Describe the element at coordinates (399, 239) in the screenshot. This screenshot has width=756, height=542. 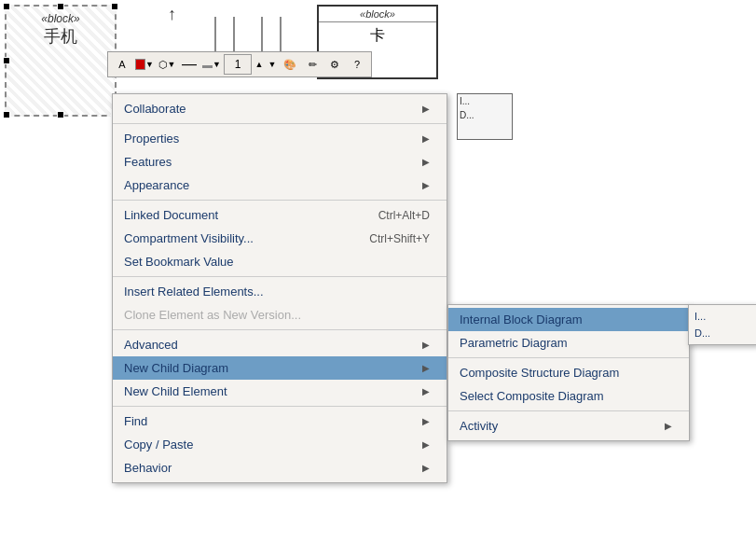
I see `shortcut-compartment: Ctrl+Shift+Y` at that location.